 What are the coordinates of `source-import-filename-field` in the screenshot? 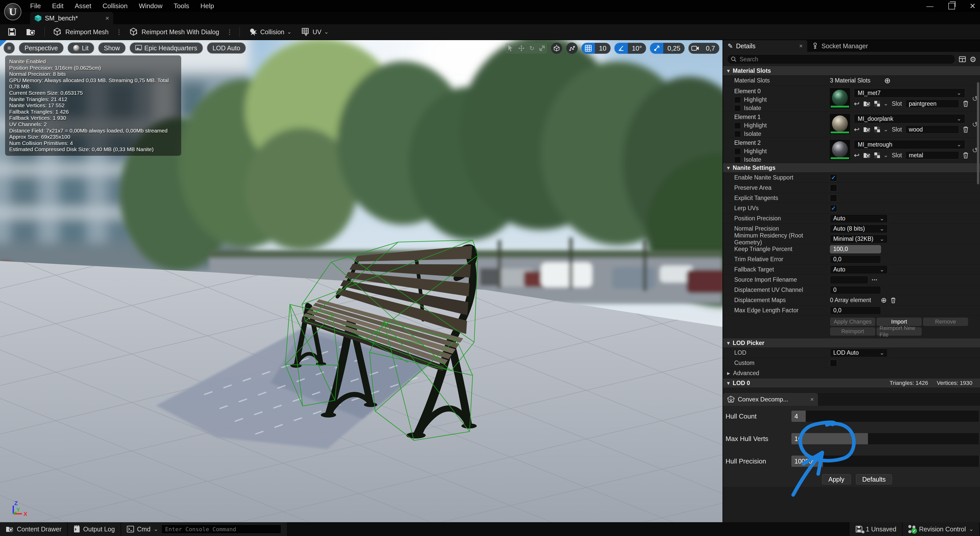 It's located at (849, 280).